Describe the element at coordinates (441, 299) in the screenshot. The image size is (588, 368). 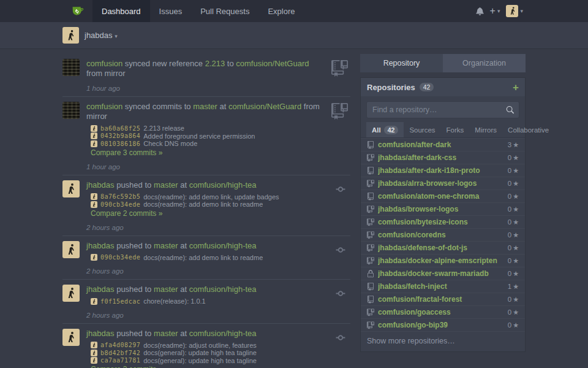
I see `repo-link: comfusion/fractal-forest` at that location.